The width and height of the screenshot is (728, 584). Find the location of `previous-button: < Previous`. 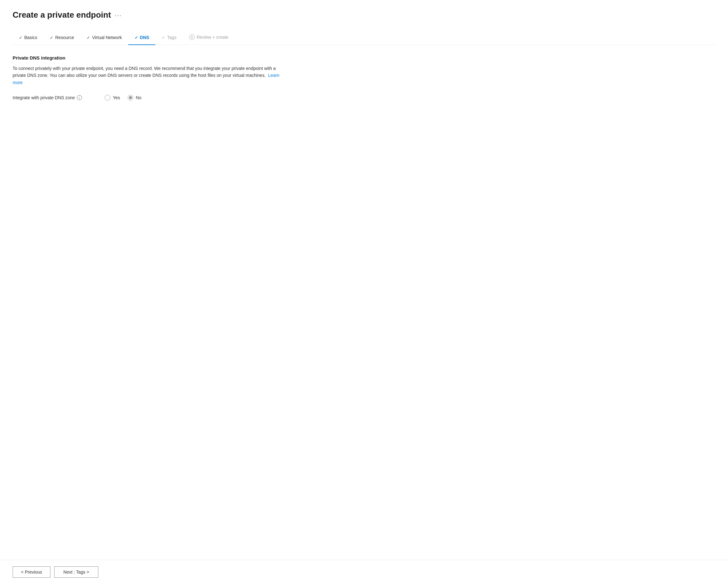

previous-button: < Previous is located at coordinates (31, 572).